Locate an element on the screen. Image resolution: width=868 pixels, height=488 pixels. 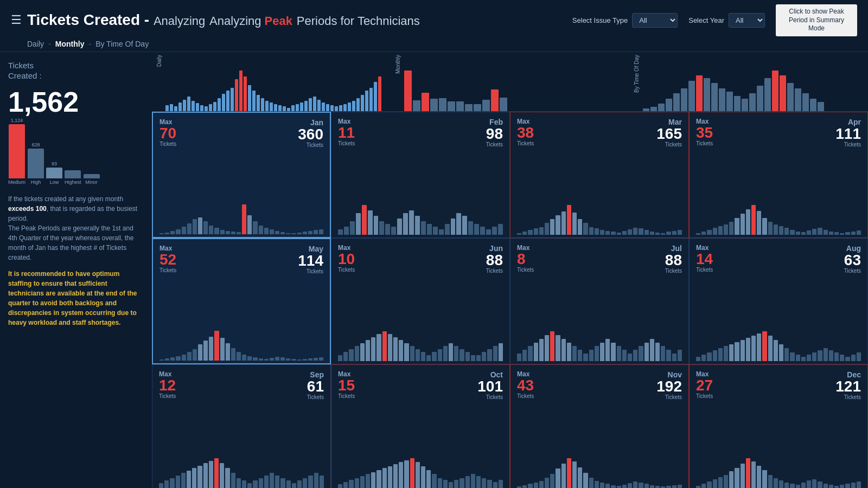
month-card-mar: Max 38 Tickets Mar 165 Tickets is located at coordinates (599, 175).